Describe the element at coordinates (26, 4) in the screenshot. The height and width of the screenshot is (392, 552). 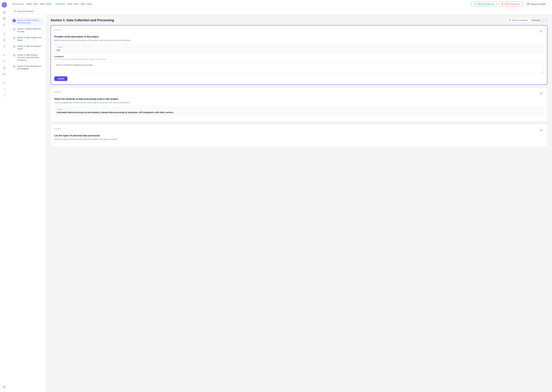
I see `breadcrumb-sep1: ›` at that location.